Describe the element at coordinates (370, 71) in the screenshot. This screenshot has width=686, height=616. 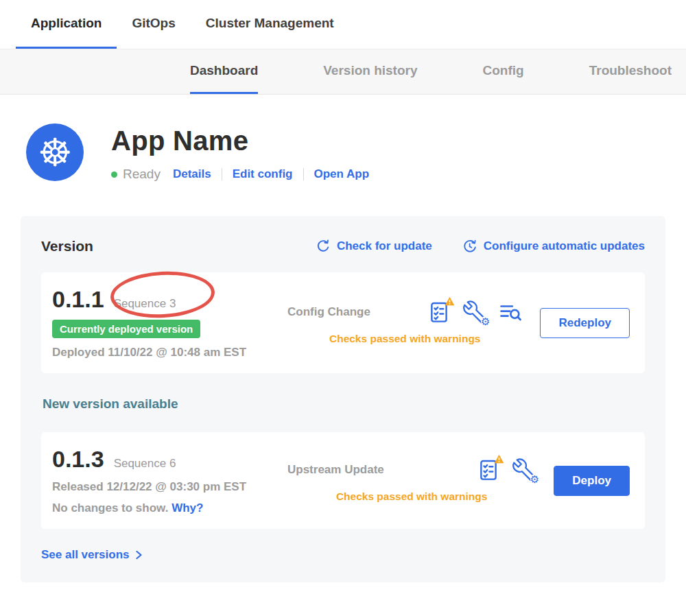
I see `tab-version-history: Version history` at that location.